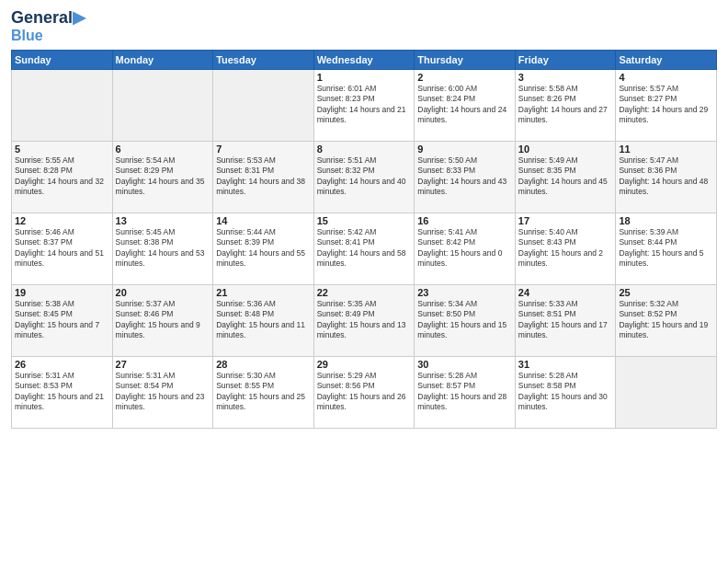 The width and height of the screenshot is (728, 563). What do you see at coordinates (565, 59) in the screenshot?
I see `weekday-friday: Friday` at bounding box center [565, 59].